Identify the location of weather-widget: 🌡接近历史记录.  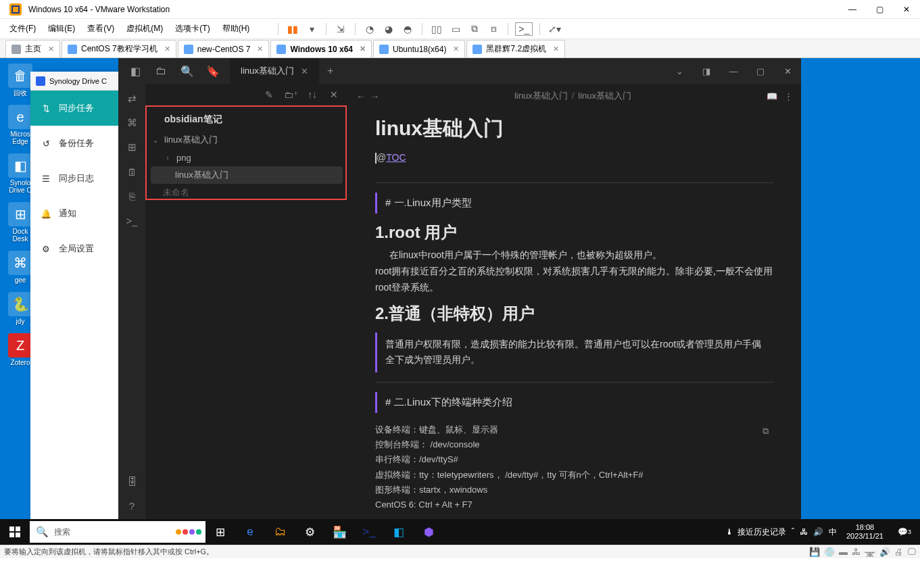
(756, 533).